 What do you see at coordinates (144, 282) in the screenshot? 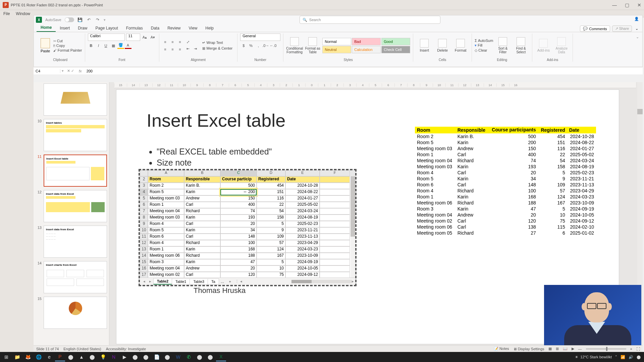
I see `sheet-nav-prev-icon: ◂` at bounding box center [144, 282].